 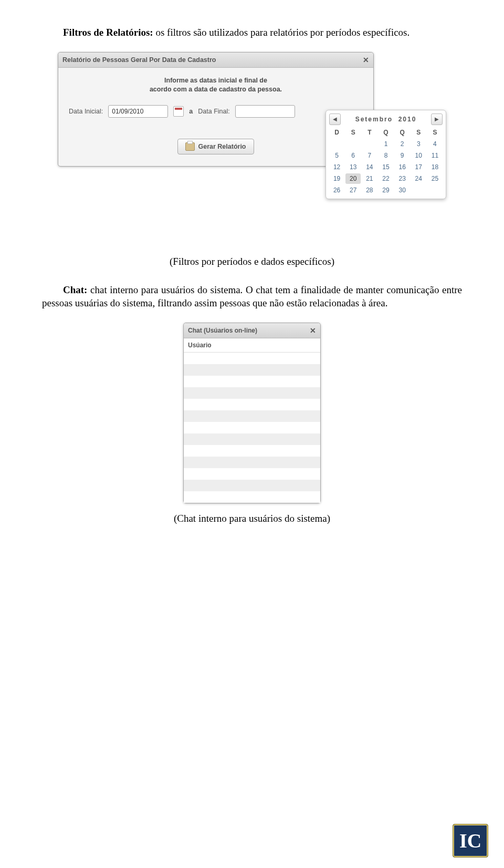 What do you see at coordinates (370, 190) in the screenshot?
I see `calendar-day: 28` at bounding box center [370, 190].